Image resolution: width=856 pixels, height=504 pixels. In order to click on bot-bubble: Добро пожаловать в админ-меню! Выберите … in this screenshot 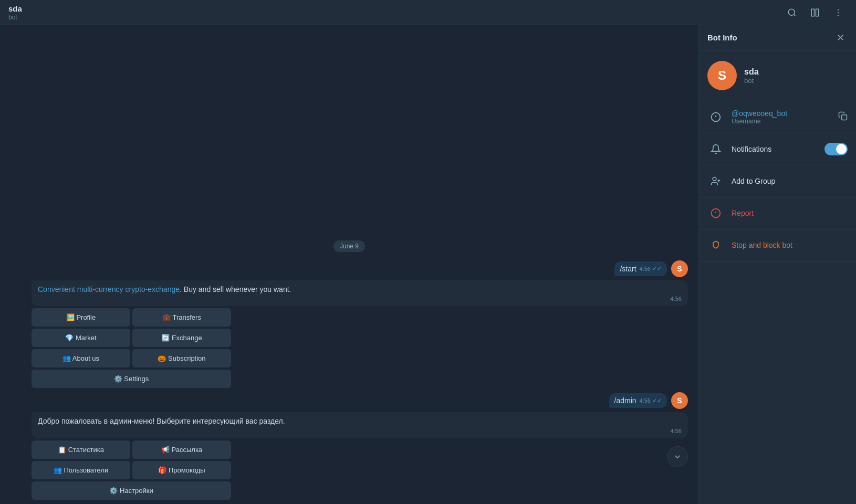, I will do `click(360, 425)`.